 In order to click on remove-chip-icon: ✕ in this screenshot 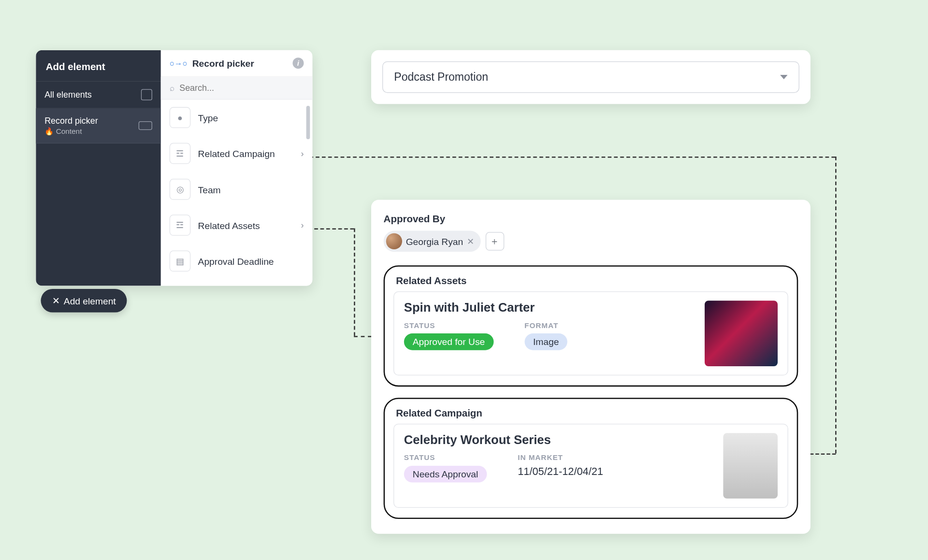, I will do `click(471, 241)`.